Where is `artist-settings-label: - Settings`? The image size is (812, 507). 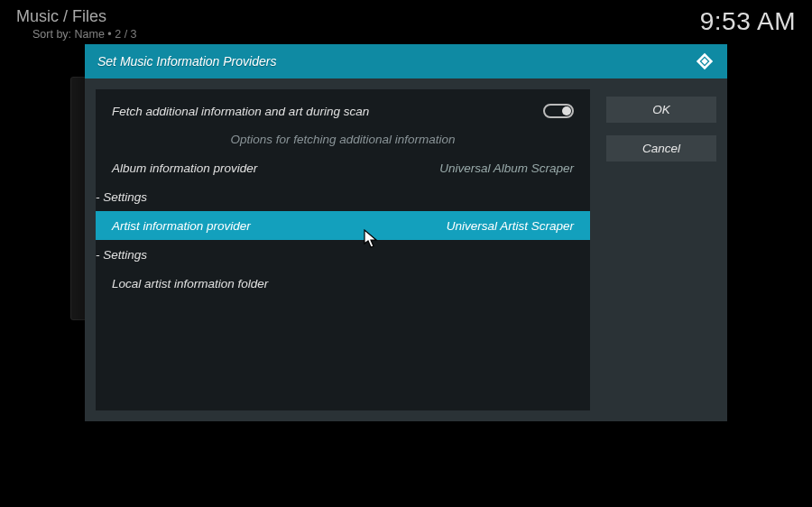 artist-settings-label: - Settings is located at coordinates (121, 254).